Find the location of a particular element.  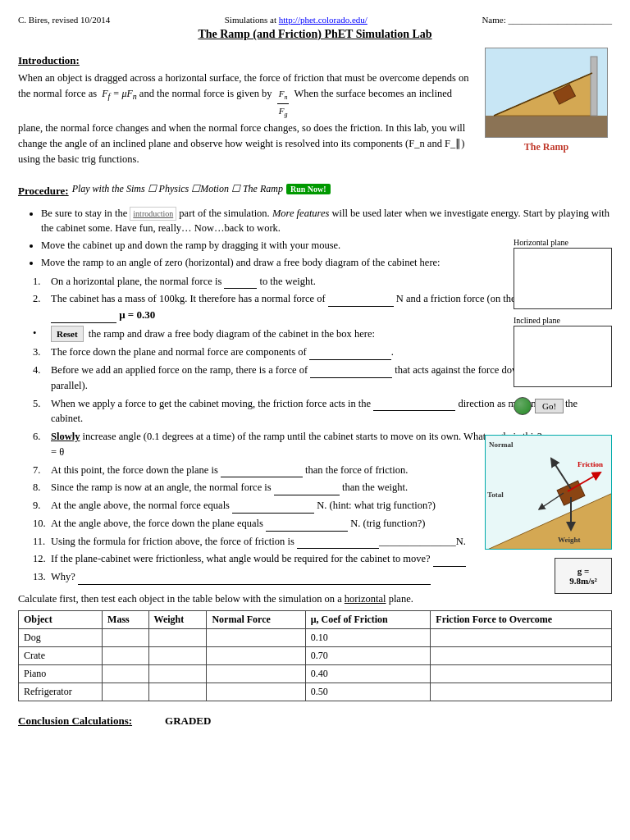

conclusion-heading: Conclusion Calculations: is located at coordinates (75, 721).